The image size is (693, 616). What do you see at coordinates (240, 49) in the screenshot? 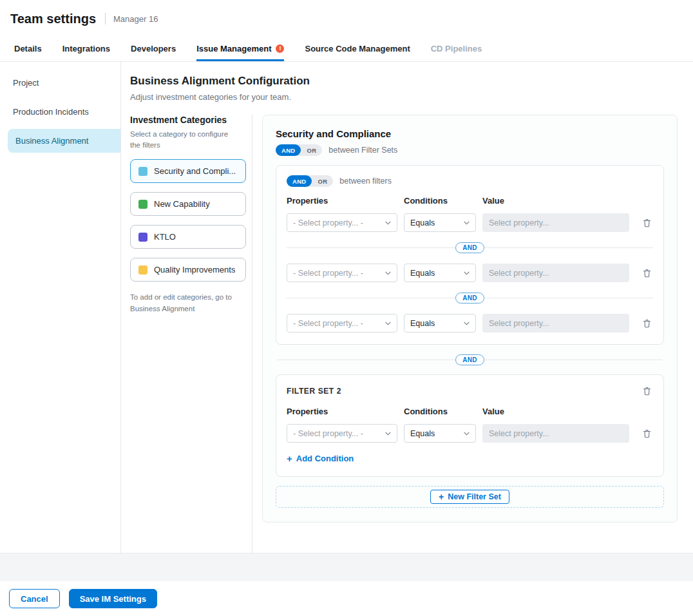
I see `tab-issue-management: Issue Management !` at bounding box center [240, 49].